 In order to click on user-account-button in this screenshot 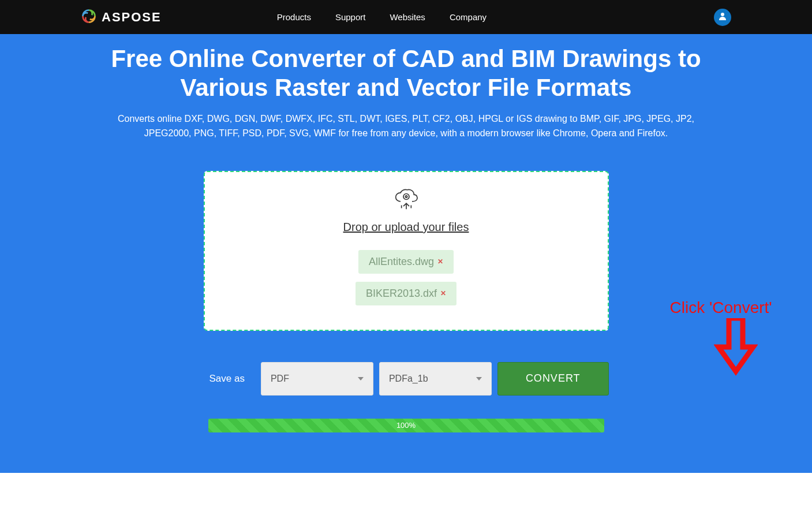, I will do `click(723, 17)`.